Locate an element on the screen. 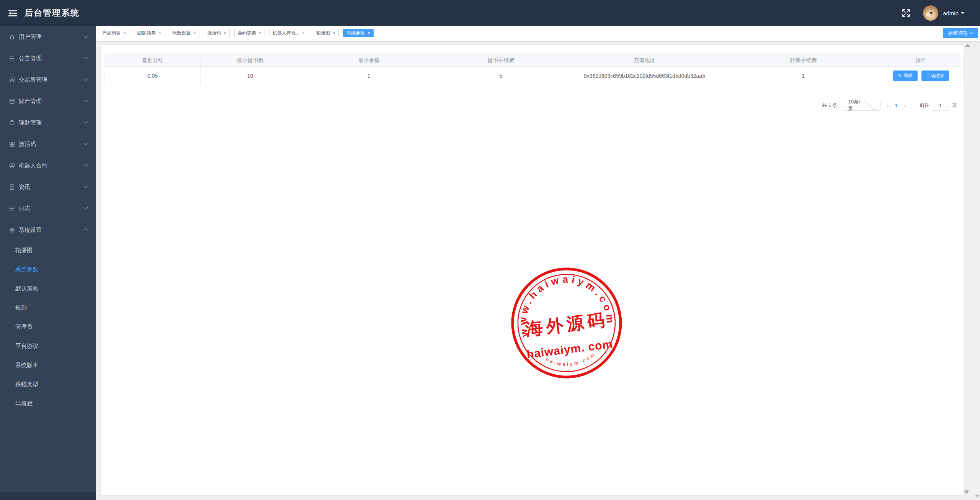 This screenshot has width=980, height=500. sidebar-item-label: 机器人合约 is located at coordinates (51, 166).